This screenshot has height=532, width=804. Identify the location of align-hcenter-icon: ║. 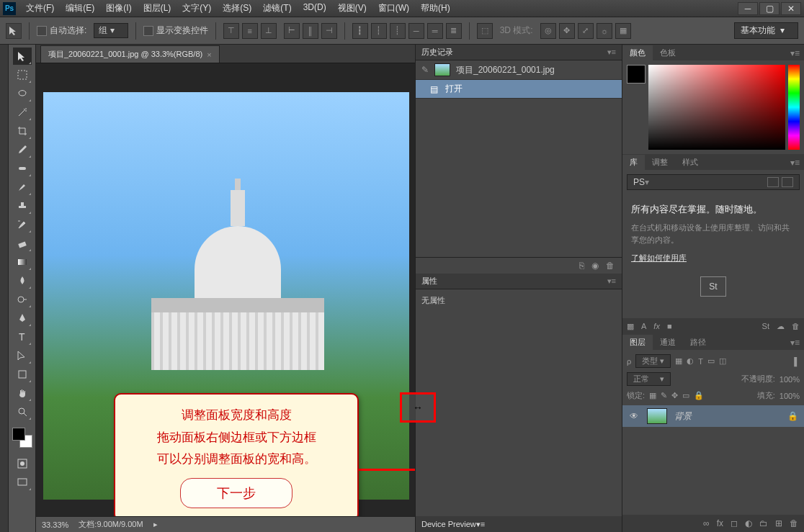
(311, 31).